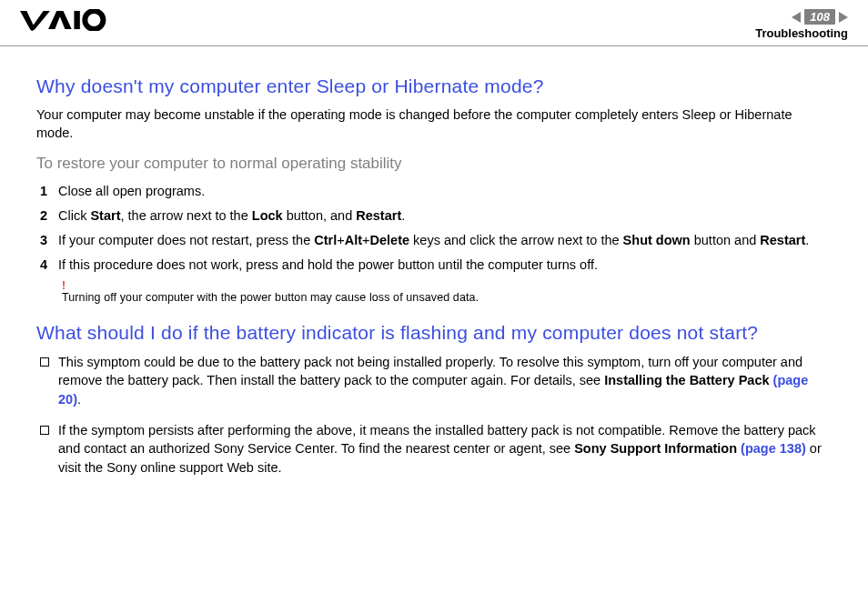 The width and height of the screenshot is (868, 613). I want to click on question-1-subhead: To restore your computer to normal opera…, so click(434, 164).